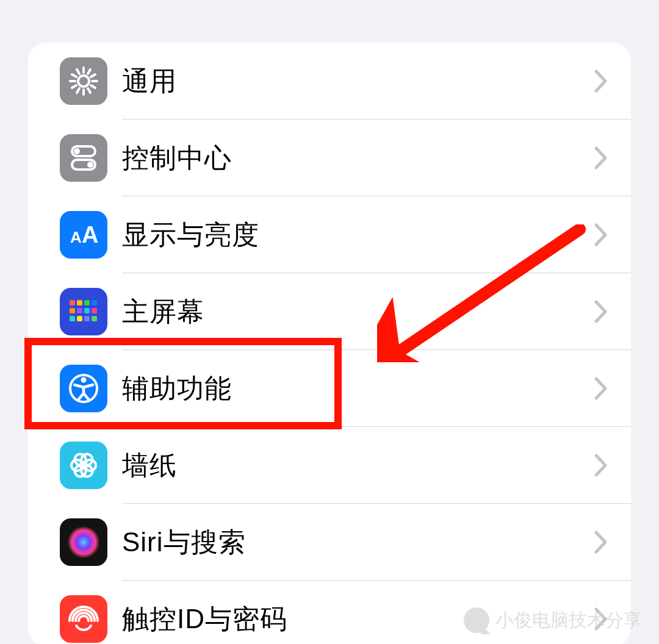  I want to click on settings-item-general: 通用, so click(330, 81).